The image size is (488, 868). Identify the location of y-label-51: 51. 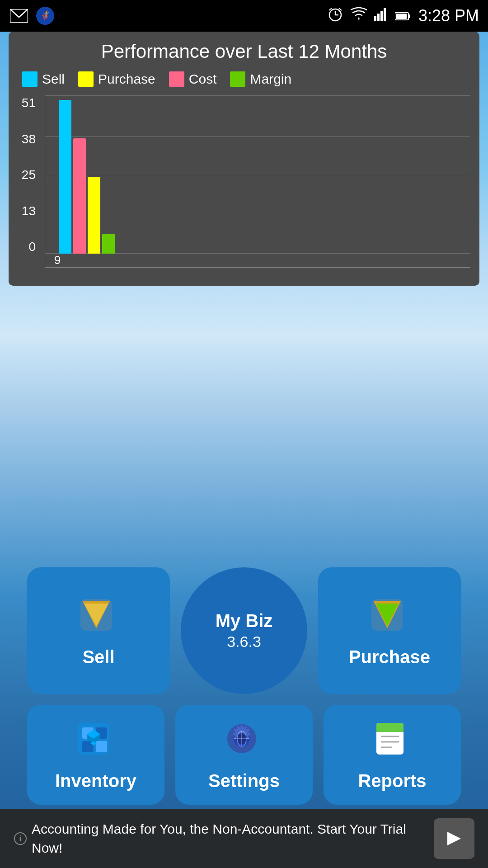
(29, 103).